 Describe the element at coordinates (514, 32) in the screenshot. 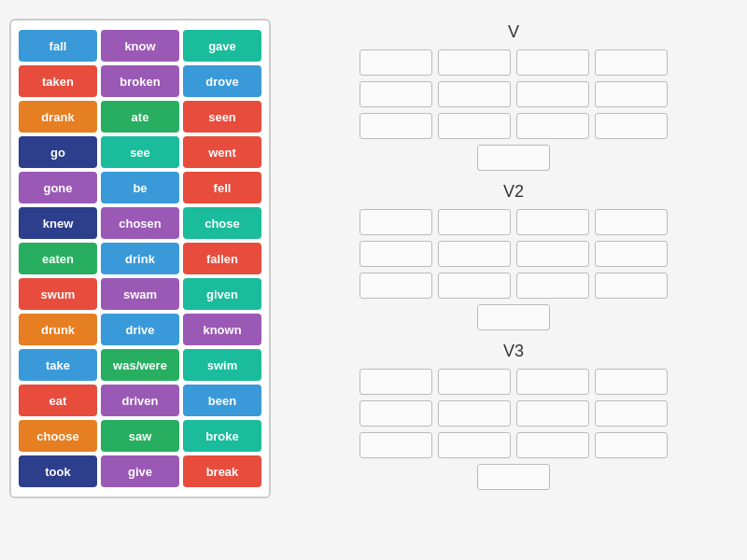

I see `section-title-v: V` at that location.